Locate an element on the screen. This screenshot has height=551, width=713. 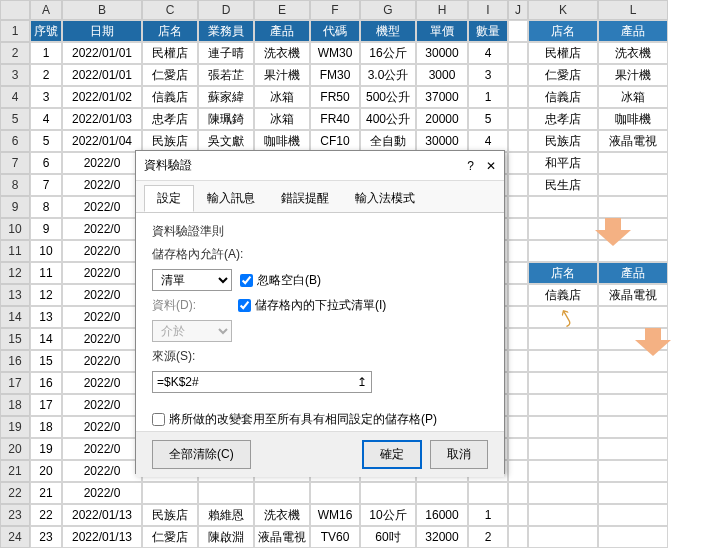
cell: 數量 is located at coordinates (488, 31).